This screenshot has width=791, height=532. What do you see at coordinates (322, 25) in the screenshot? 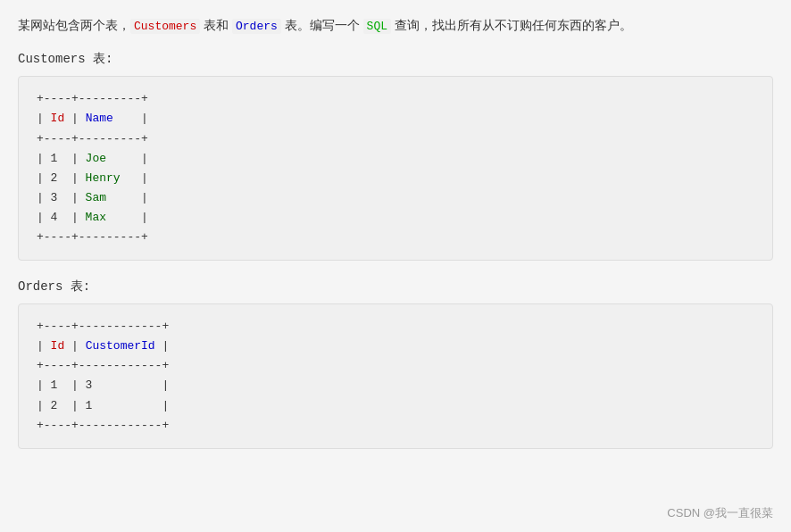
I see `intro-text-middle2: 表。编写一个` at bounding box center [322, 25].